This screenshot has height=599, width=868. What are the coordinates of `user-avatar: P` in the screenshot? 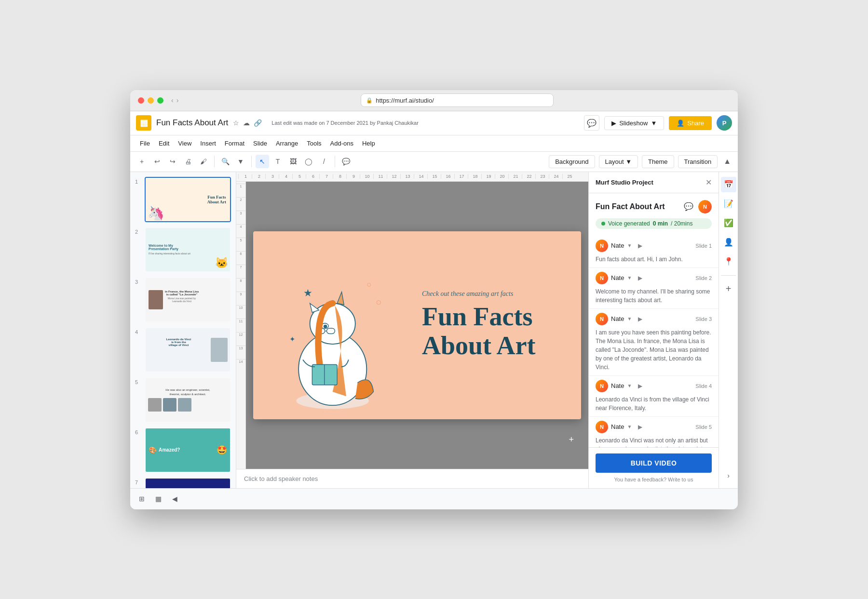 It's located at (724, 123).